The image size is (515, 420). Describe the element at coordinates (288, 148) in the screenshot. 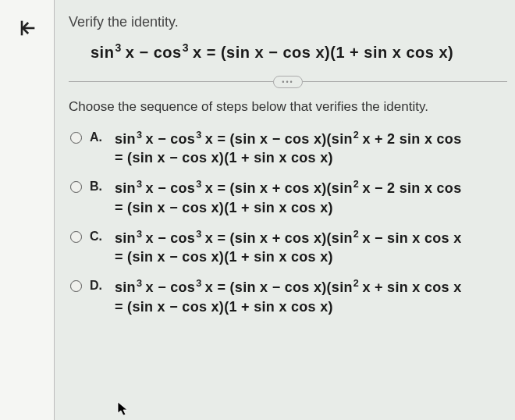

I see `option-a: A. sin3 x − cos3 x = (sin x − cos x)(sin…` at that location.